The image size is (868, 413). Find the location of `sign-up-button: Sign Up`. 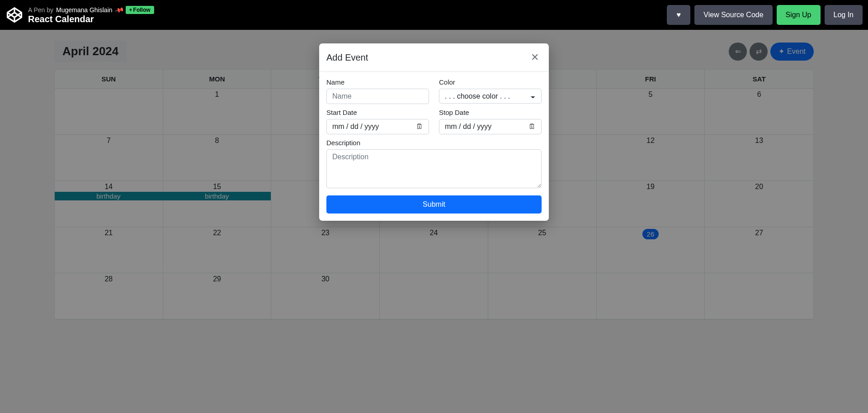

sign-up-button: Sign Up is located at coordinates (798, 15).